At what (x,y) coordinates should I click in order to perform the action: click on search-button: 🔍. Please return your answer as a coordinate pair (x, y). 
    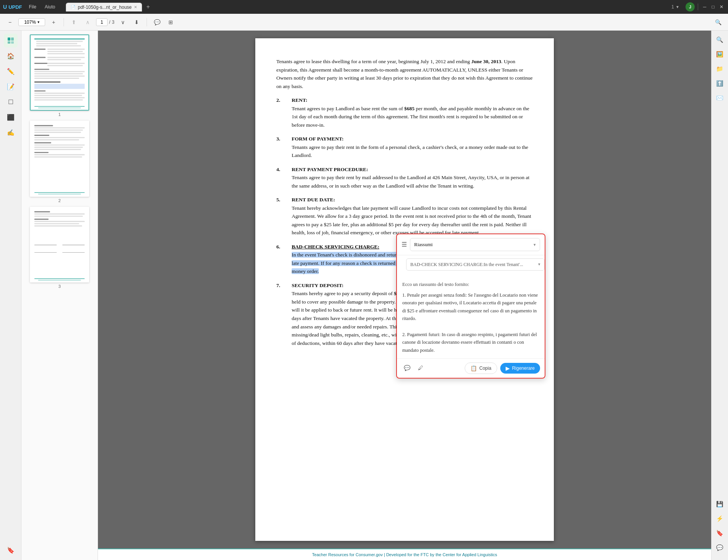
    Looking at the image, I should click on (718, 22).